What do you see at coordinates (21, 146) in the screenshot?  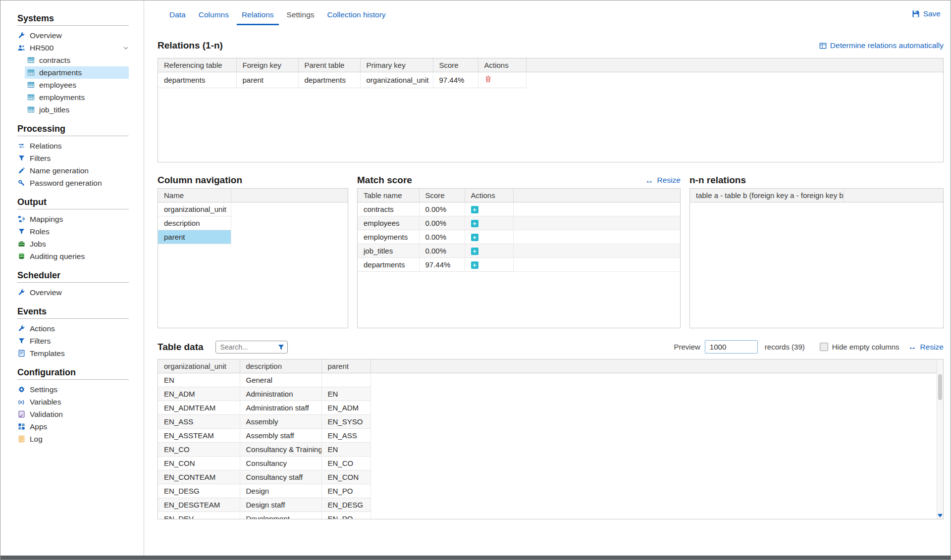 I see `relations-icon` at bounding box center [21, 146].